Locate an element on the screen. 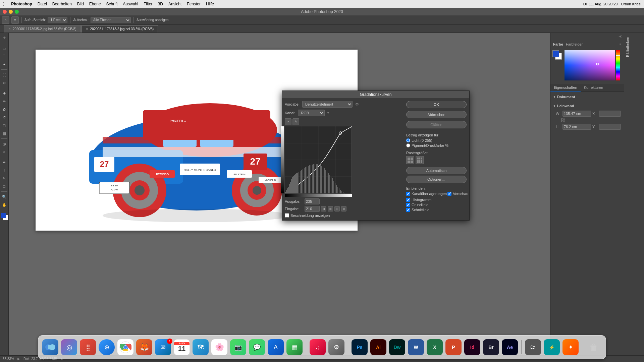 The height and width of the screenshot is (362, 644). check-schnittlinie-input is located at coordinates (408, 210).